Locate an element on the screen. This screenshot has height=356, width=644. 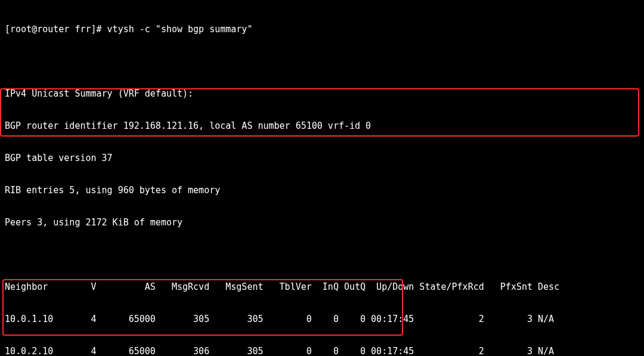
summary-router-id: BGP router identifier 192.168.121.16, lo… is located at coordinates (322, 126).